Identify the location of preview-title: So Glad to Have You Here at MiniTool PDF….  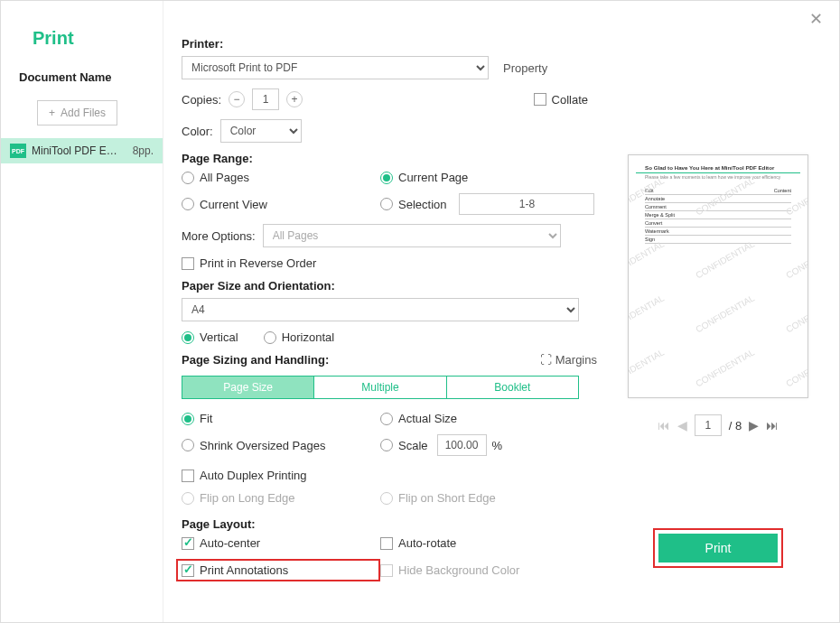
(718, 164).